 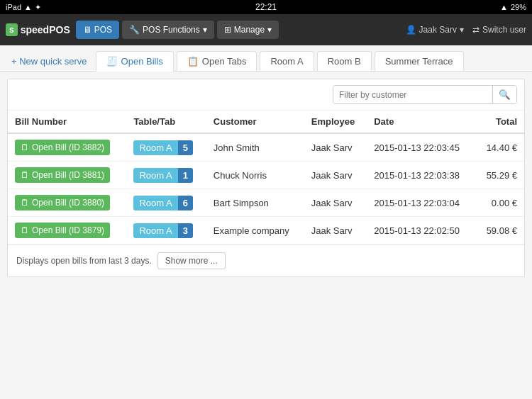 What do you see at coordinates (421, 176) in the screenshot?
I see `date-cell: 2015-01-13 22:03:38` at bounding box center [421, 176].